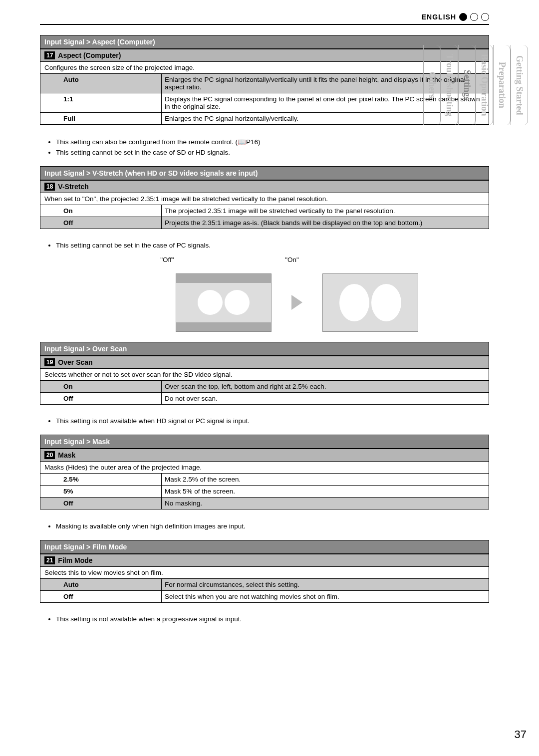  What do you see at coordinates (449, 85) in the screenshot?
I see `side-tab-troubleshooting: Troubleshooting` at bounding box center [449, 85].